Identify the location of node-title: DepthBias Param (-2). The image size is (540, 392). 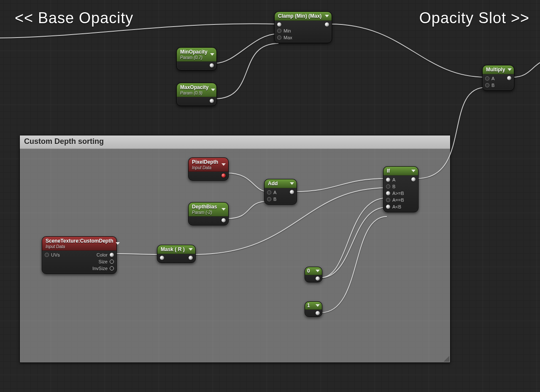
(204, 209).